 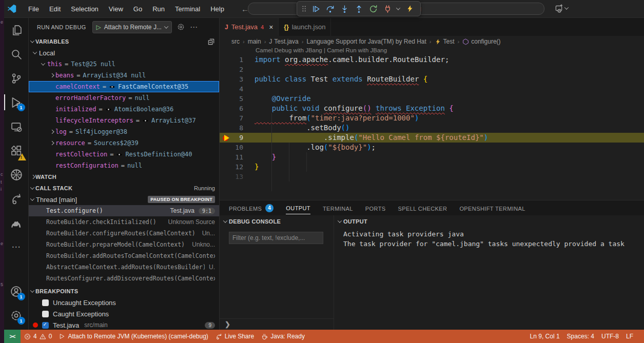 I want to click on menu-selection: Selection, so click(x=84, y=9).